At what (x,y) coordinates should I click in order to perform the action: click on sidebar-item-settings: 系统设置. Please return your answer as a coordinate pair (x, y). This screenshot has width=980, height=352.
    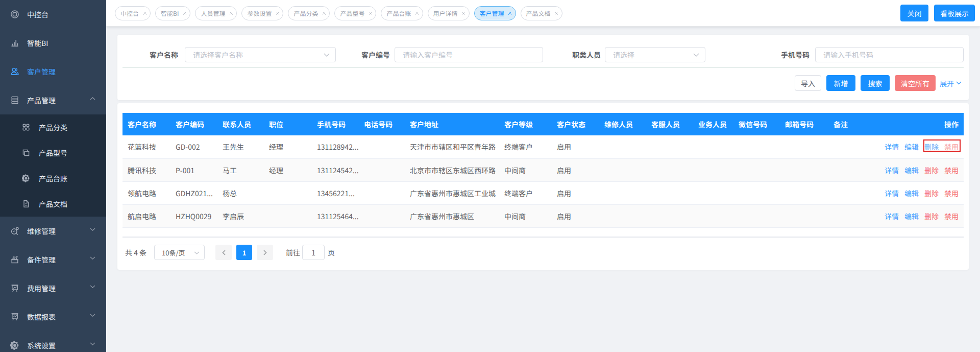
    Looking at the image, I should click on (53, 341).